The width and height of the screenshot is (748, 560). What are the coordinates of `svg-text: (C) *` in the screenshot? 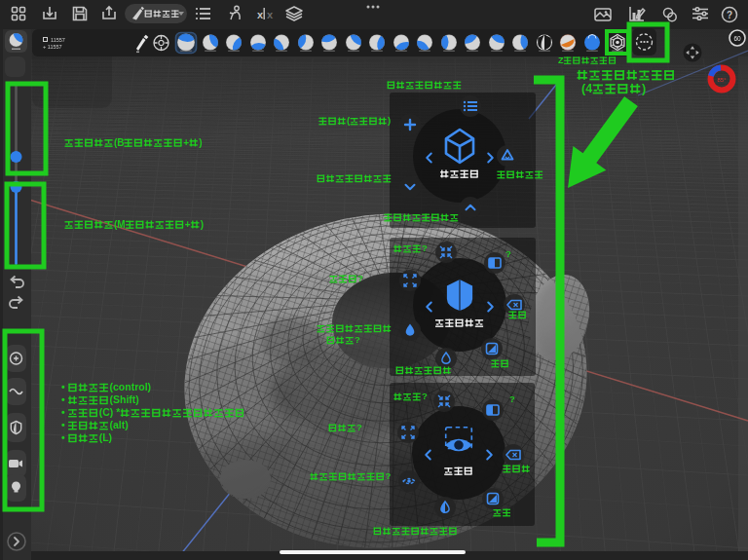 It's located at (110, 412).